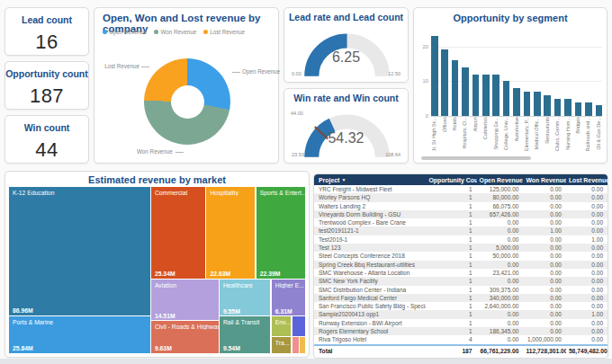 The width and height of the screenshot is (612, 364). I want to click on table-row: Worley Parsons HQ180,000.000.000.00, so click(461, 198).